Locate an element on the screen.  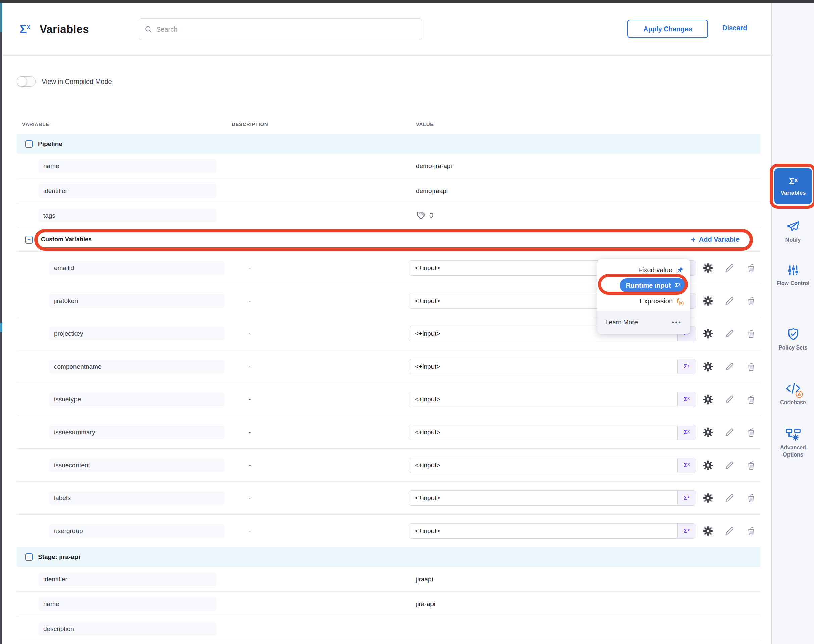
variable-name-label: emailid is located at coordinates (137, 268).